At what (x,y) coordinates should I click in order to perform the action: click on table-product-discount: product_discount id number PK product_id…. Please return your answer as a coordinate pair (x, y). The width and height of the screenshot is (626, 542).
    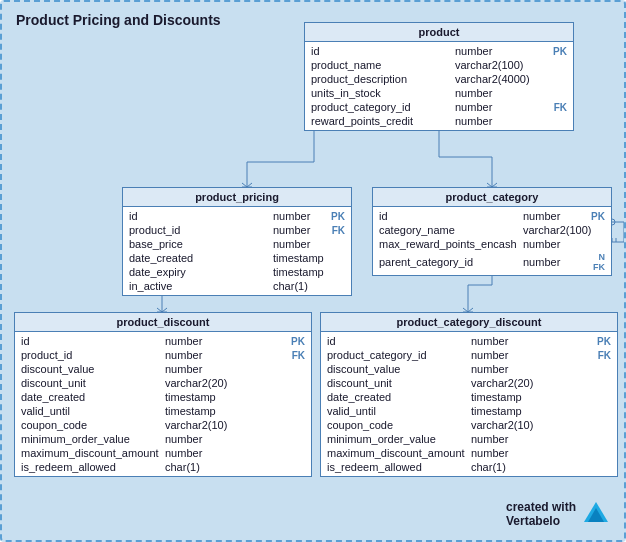
    Looking at the image, I should click on (163, 394).